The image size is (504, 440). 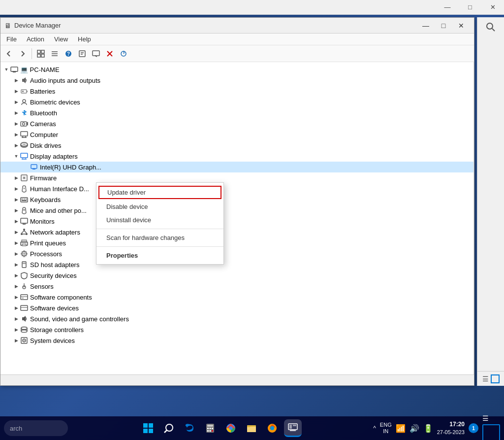 What do you see at coordinates (16, 243) in the screenshot?
I see `print-expand: ▶` at bounding box center [16, 243].